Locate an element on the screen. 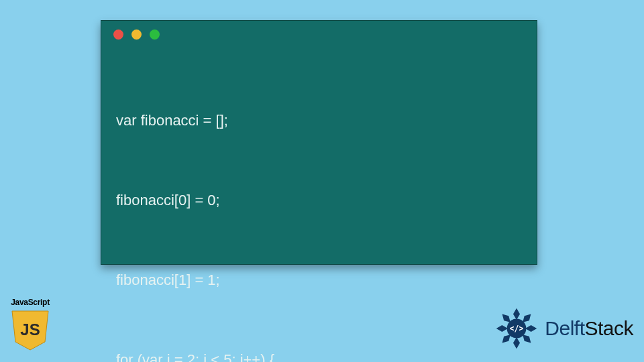  maximize-icon is located at coordinates (154, 35).